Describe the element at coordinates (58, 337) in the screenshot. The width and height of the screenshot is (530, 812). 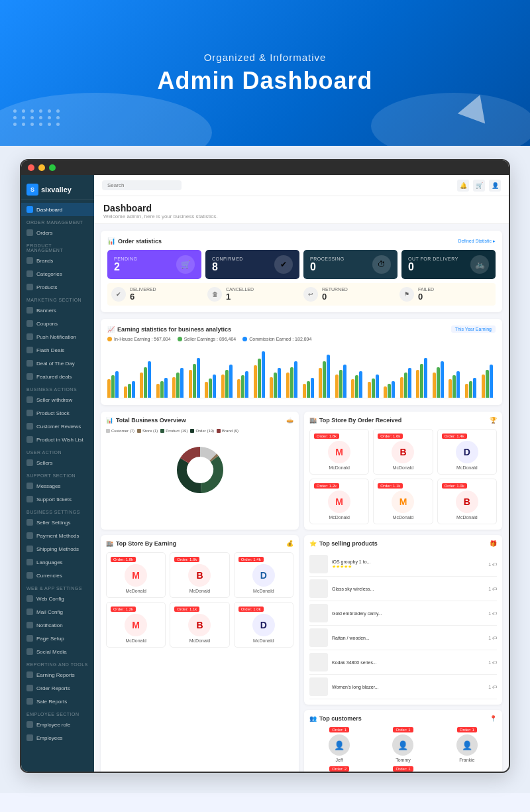
I see `sidebar-item-push-notification: Push Notification` at that location.